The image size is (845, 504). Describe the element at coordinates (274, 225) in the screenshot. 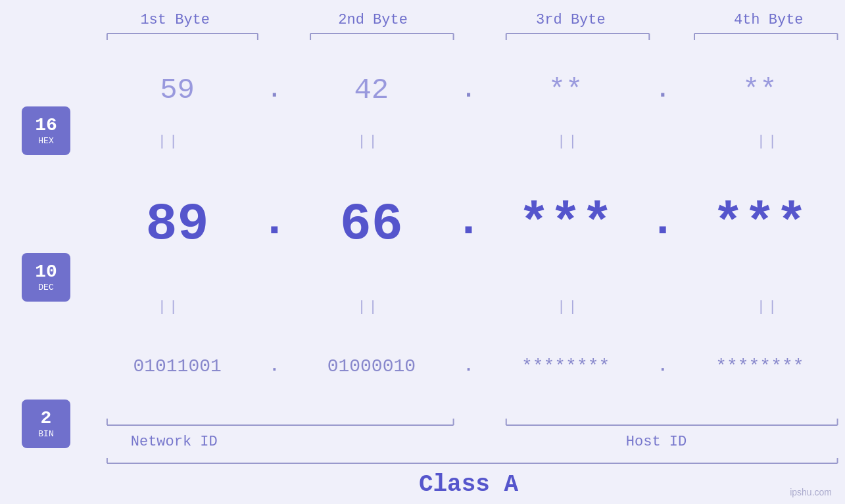

I see `dec-sep-1: .` at that location.